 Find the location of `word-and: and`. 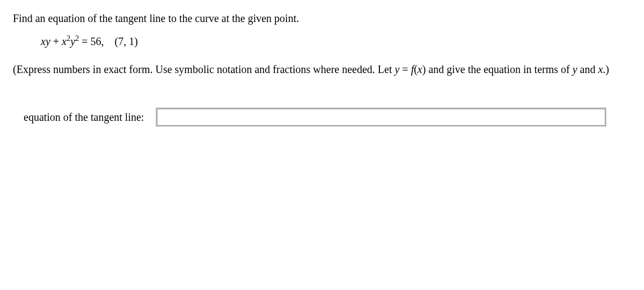

word-and: and is located at coordinates (588, 69).